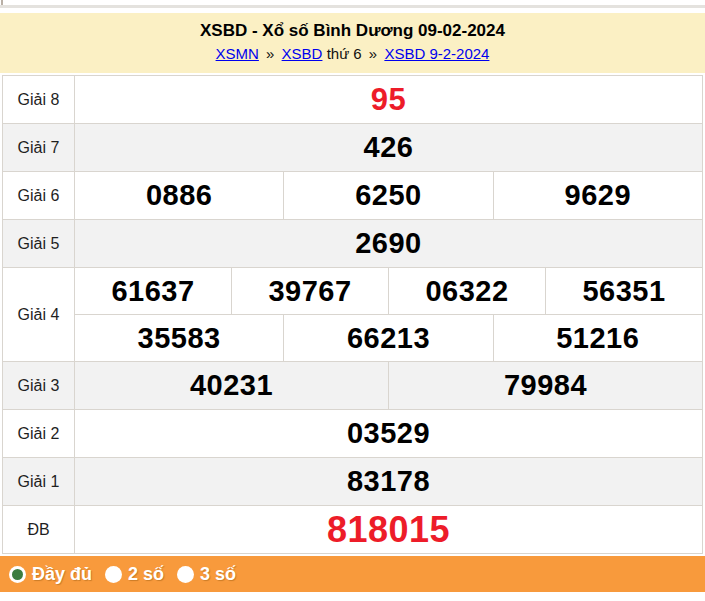 Image resolution: width=705 pixels, height=601 pixels. I want to click on display-options-bar: Đầy đủ 2 số 3 số, so click(352, 574).